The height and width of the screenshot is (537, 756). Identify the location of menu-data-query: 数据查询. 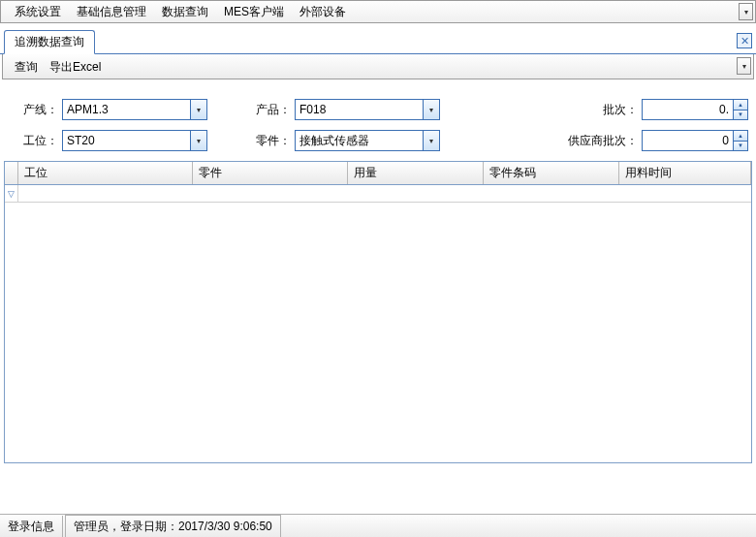
(185, 12).